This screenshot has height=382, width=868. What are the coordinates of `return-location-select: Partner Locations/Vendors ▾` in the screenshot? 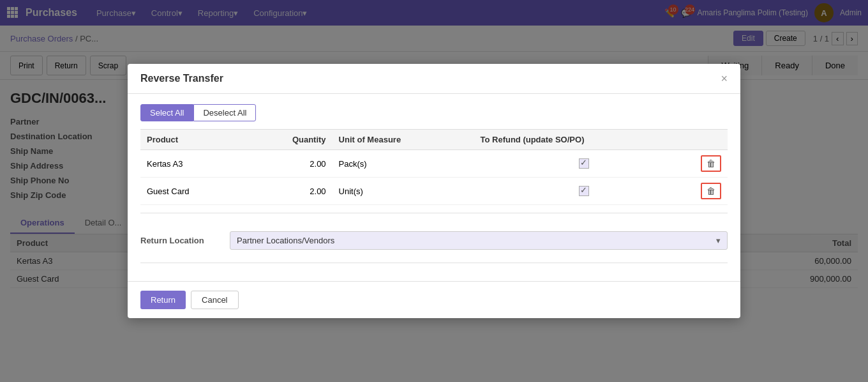 It's located at (479, 240).